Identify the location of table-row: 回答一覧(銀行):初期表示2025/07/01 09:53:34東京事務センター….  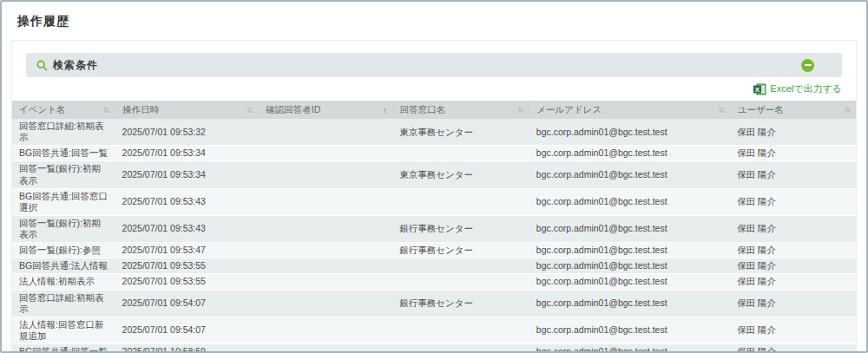
(434, 175).